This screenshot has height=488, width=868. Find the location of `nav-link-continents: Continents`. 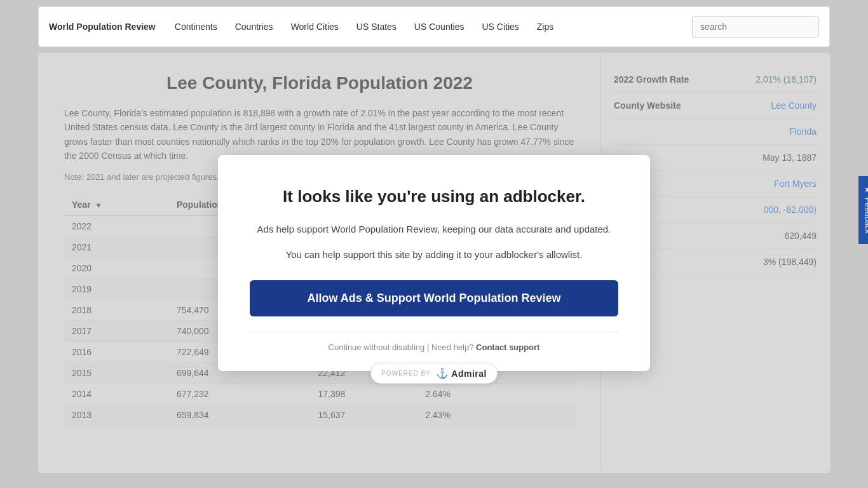

nav-link-continents: Continents is located at coordinates (196, 27).